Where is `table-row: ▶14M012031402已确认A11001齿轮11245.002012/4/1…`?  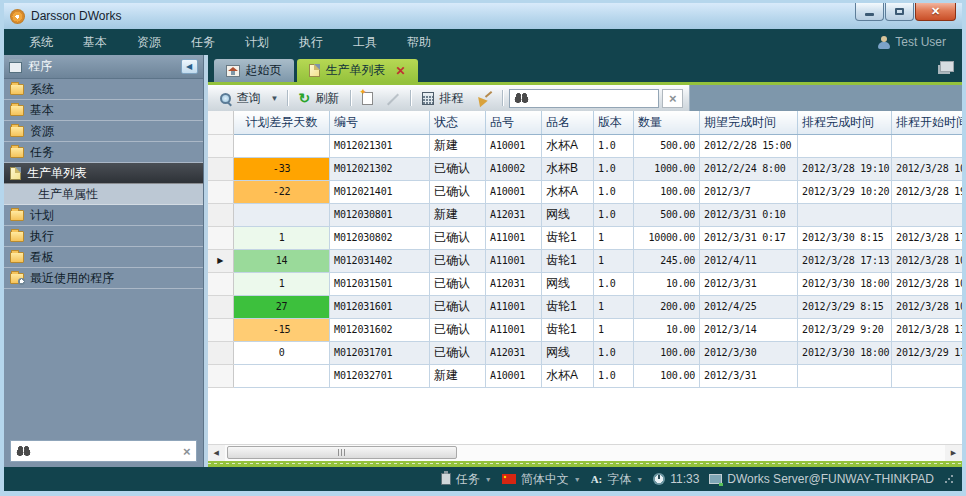
table-row: ▶14M012031402已确认A11001齿轮11245.002012/4/1… is located at coordinates (585, 260).